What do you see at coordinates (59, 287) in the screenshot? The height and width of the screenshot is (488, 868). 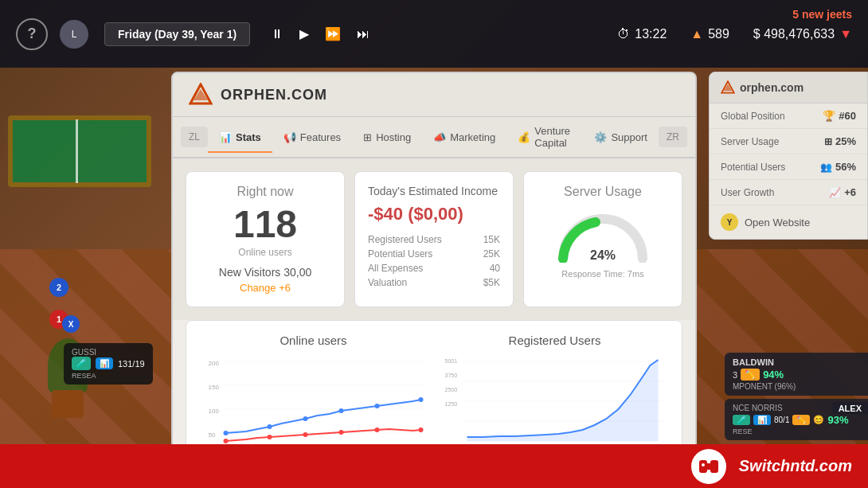 I see `badge-2-circle: 2` at bounding box center [59, 287].